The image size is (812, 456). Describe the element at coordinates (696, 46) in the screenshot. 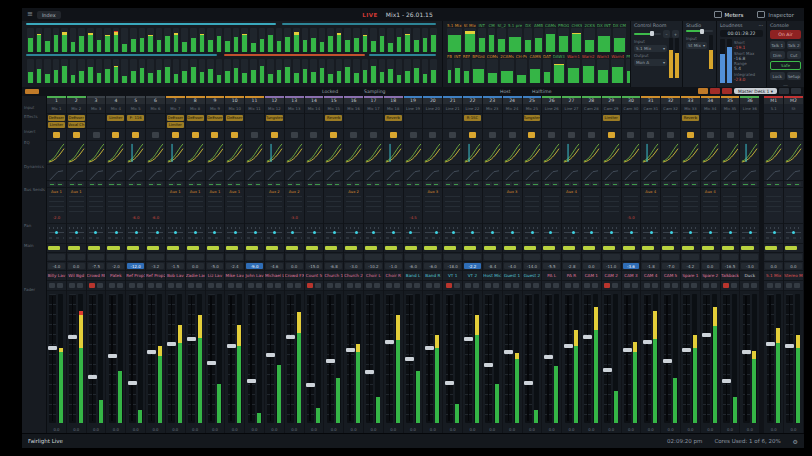

I see `studio-input-select: St Mix▾` at that location.